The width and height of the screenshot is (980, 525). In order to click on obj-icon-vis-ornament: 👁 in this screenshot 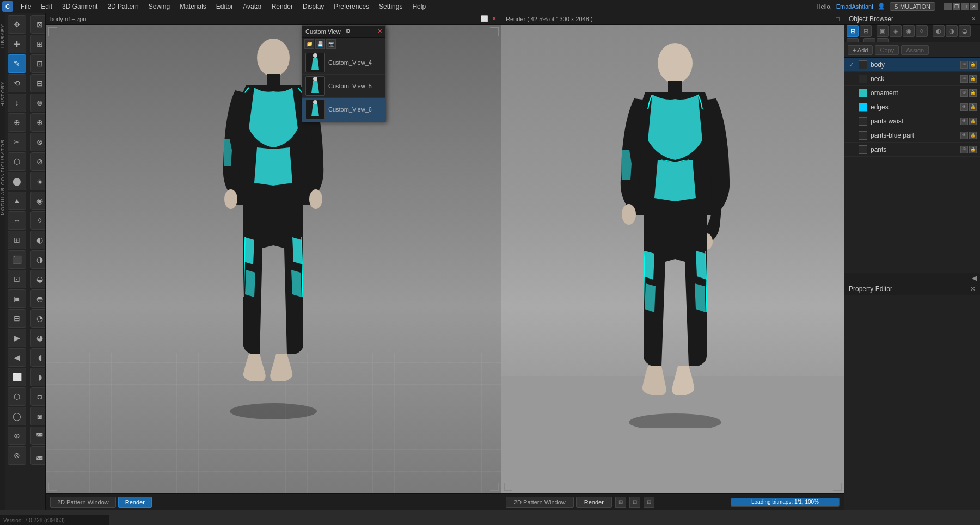, I will do `click(964, 93)`.